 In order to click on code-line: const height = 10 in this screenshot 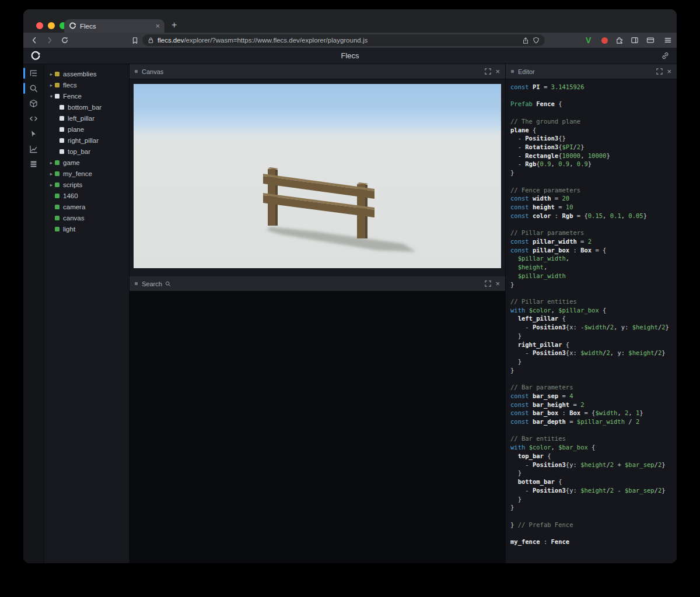, I will do `click(594, 208)`.